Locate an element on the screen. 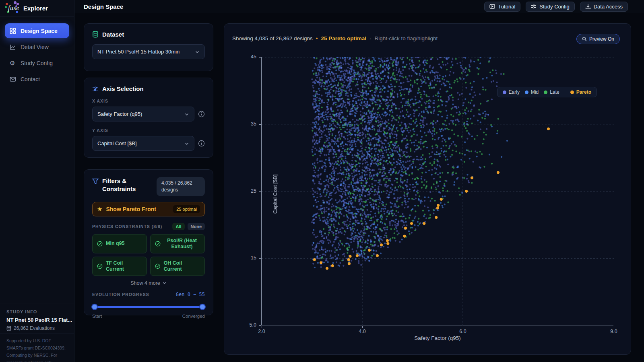 Image resolution: width=644 pixels, height=362 pixels. download-icon is located at coordinates (588, 6).